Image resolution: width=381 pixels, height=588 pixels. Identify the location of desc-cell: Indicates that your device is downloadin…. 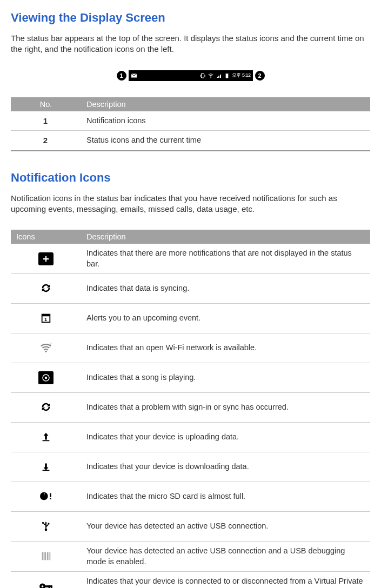
(226, 467).